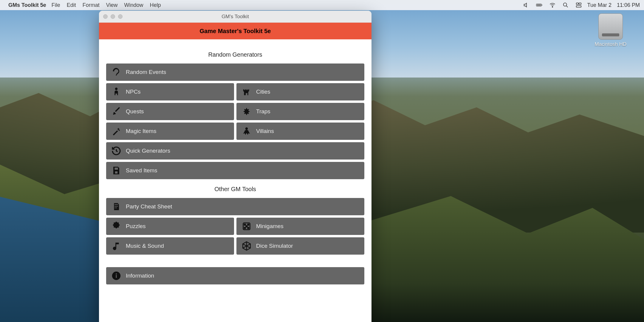 The height and width of the screenshot is (322, 644). I want to click on tile-label: Minigames, so click(270, 226).